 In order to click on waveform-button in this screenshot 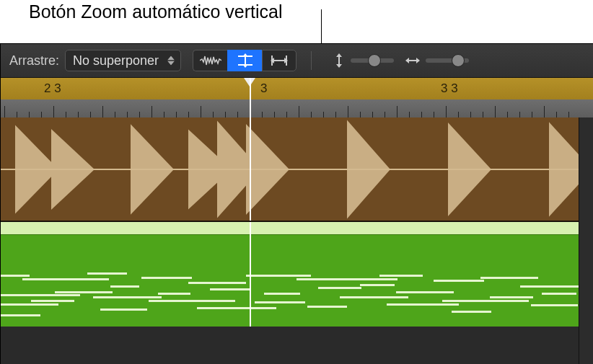, I will do `click(210, 61)`.